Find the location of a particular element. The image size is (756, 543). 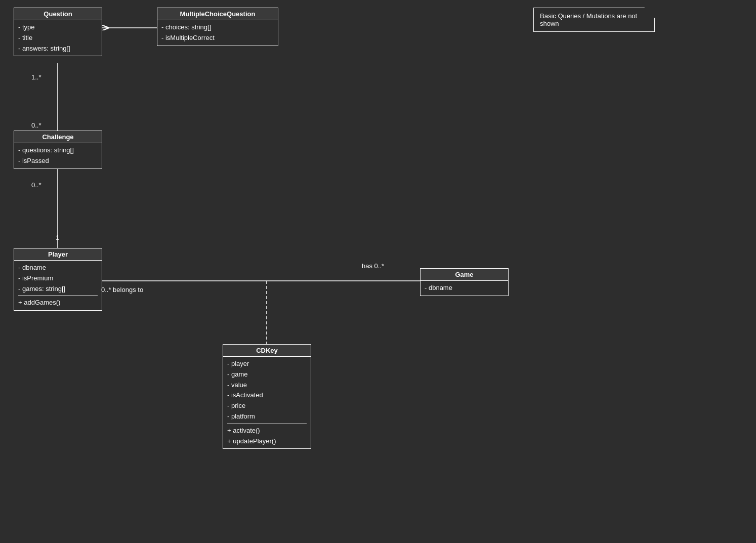

class-cdkey-body: - player - game - value - isActivated - … is located at coordinates (267, 403).